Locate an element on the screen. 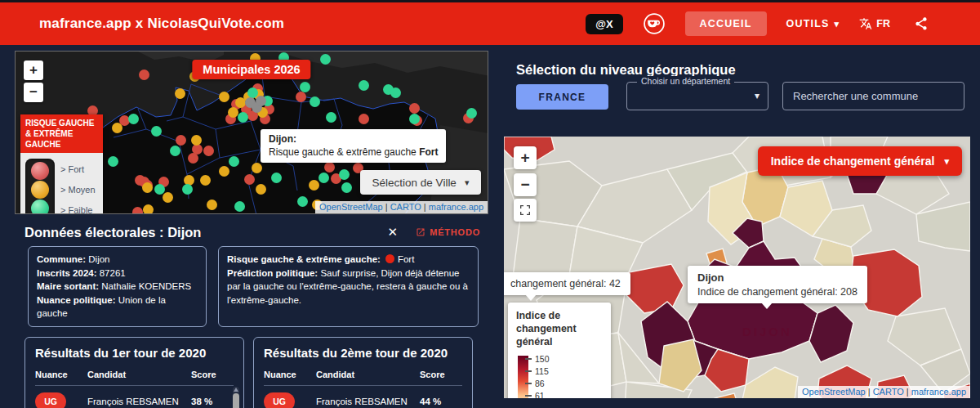 This screenshot has width=980, height=408. france-button: FRANCE is located at coordinates (562, 96).